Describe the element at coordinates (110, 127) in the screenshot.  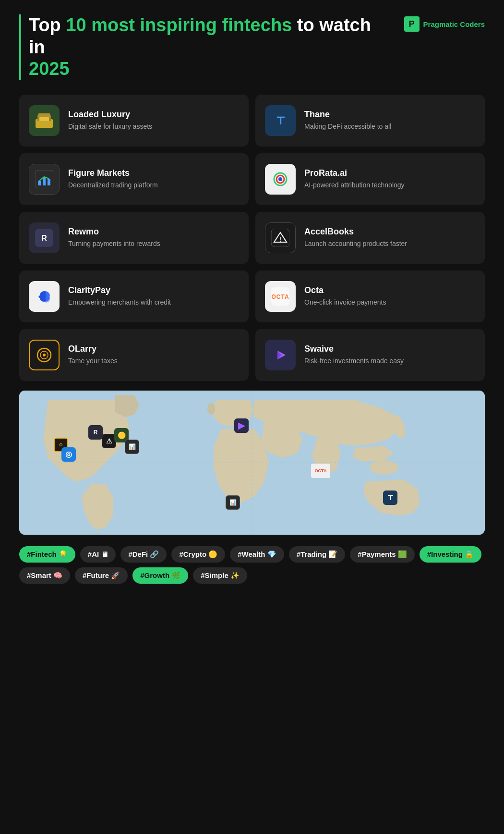
I see `desc-loaded-luxury: Digital safe for luxury assets` at that location.